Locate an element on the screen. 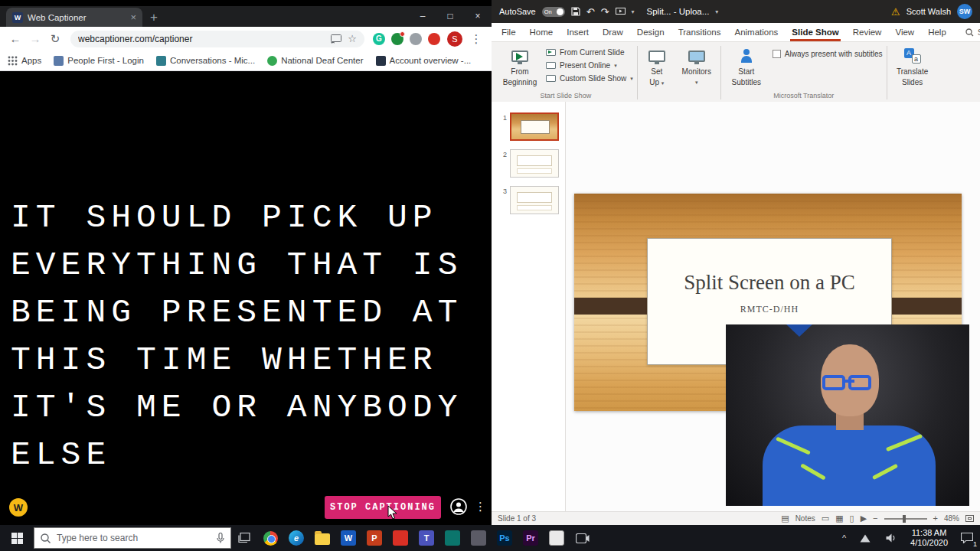 Image resolution: width=980 pixels, height=551 pixels. taskbar-app-file-explorer-icon is located at coordinates (322, 538).